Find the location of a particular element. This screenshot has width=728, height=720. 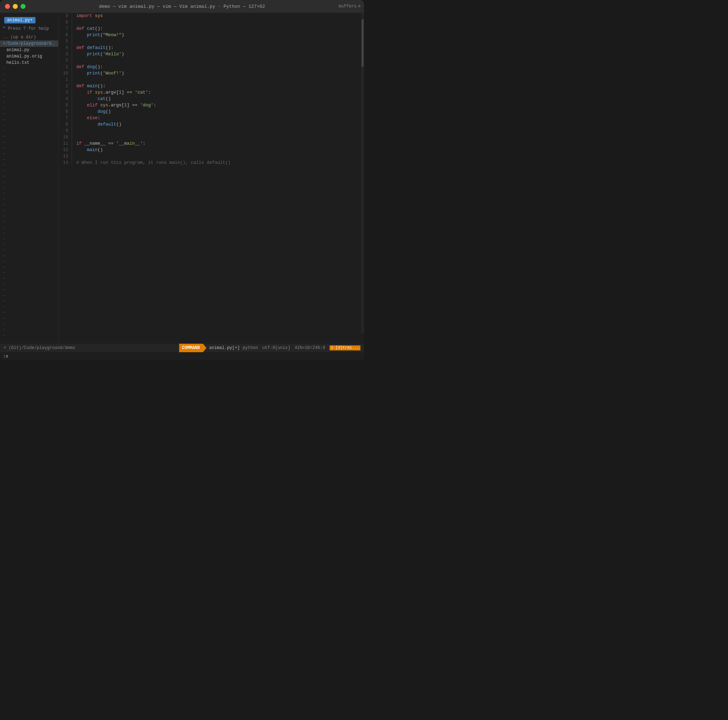

table-row: 1 def dog(): is located at coordinates (211, 67).